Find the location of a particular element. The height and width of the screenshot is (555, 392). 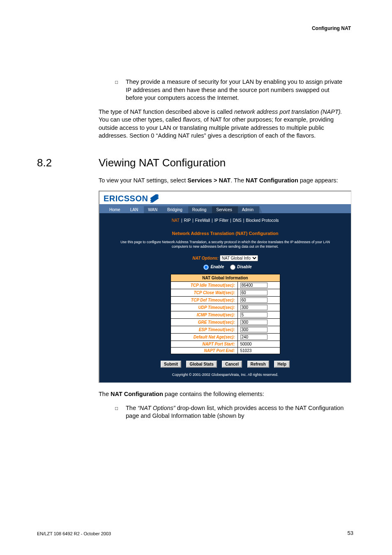

table-header: NAT Global Information is located at coordinates (225, 278).